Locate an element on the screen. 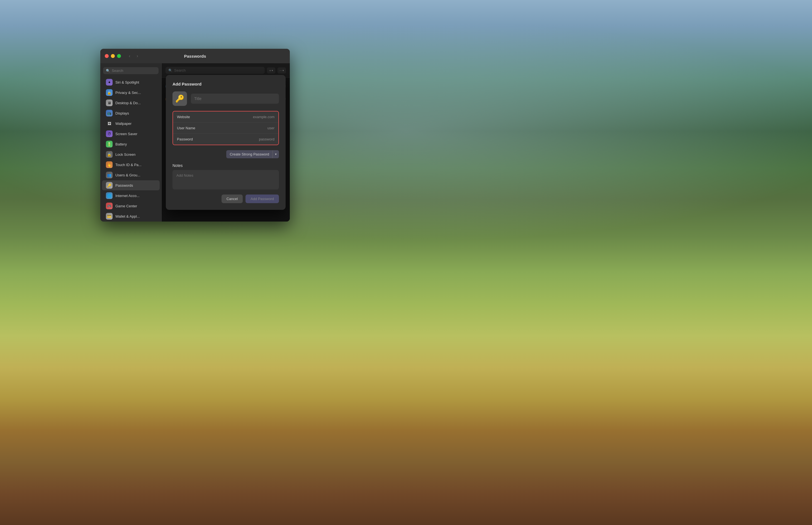 Image resolution: width=812 pixels, height=525 pixels. privacy-icon: 🔒 is located at coordinates (109, 93).